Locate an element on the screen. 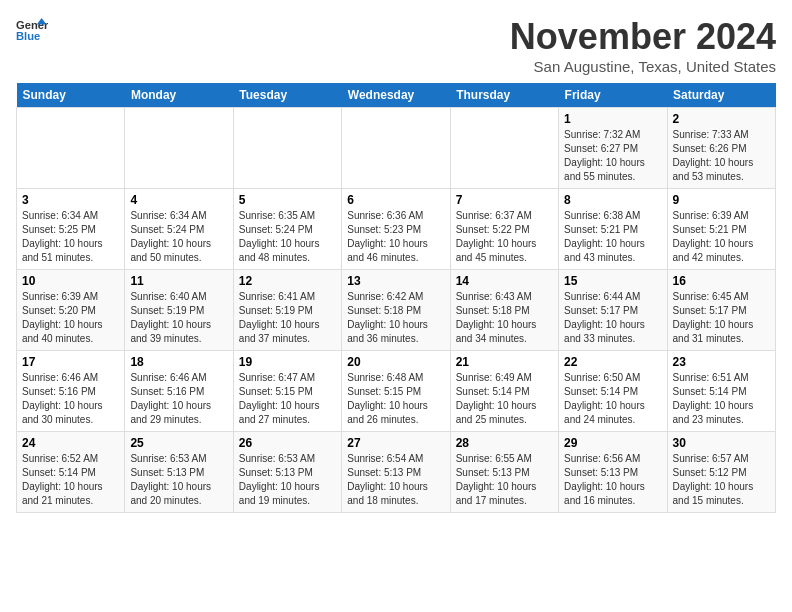 Image resolution: width=792 pixels, height=612 pixels. day-info: Sunrise: 7:32 AM Sunset: 6:27 PM Dayligh… is located at coordinates (612, 156).